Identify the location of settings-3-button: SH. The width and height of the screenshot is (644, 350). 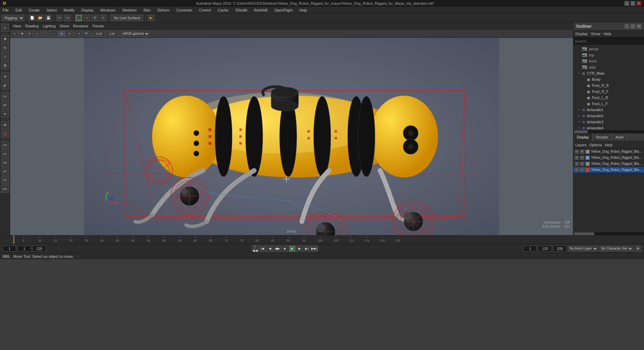
(5, 162).